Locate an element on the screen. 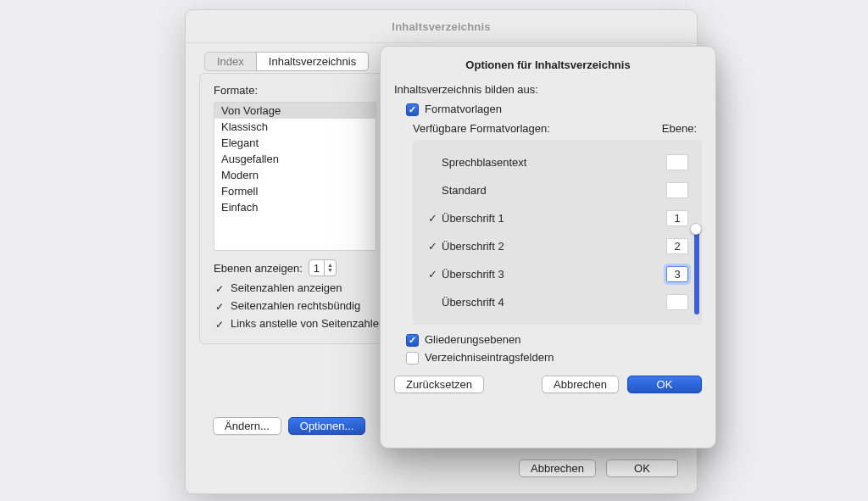 The image size is (868, 501). option-label: Seitenzahlen anzeigen is located at coordinates (287, 288).